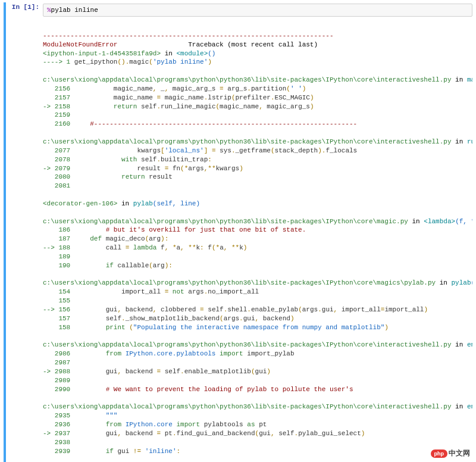 This screenshot has height=462, width=476. What do you see at coordinates (218, 45) in the screenshot?
I see `traceback-header: Traceback (most recent call last)` at bounding box center [218, 45].